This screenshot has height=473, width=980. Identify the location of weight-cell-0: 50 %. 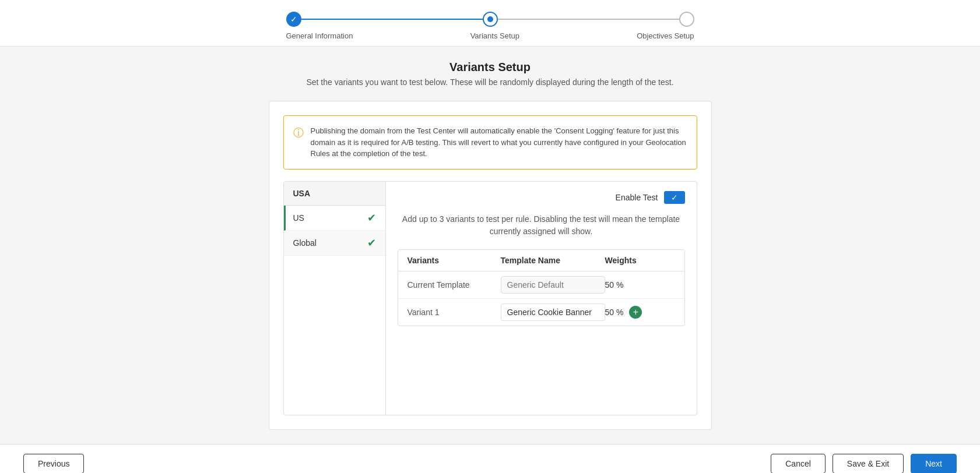
(640, 285).